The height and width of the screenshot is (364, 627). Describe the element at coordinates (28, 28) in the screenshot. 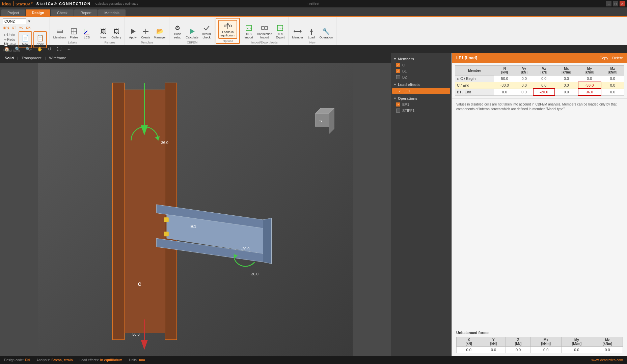

I see `tag-dr: DR` at that location.